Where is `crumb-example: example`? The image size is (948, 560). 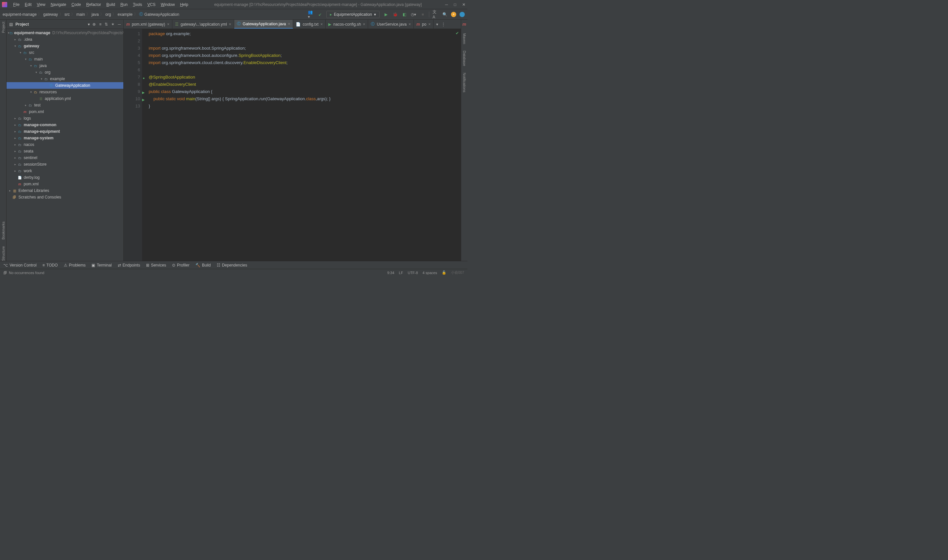 crumb-example: example is located at coordinates (125, 14).